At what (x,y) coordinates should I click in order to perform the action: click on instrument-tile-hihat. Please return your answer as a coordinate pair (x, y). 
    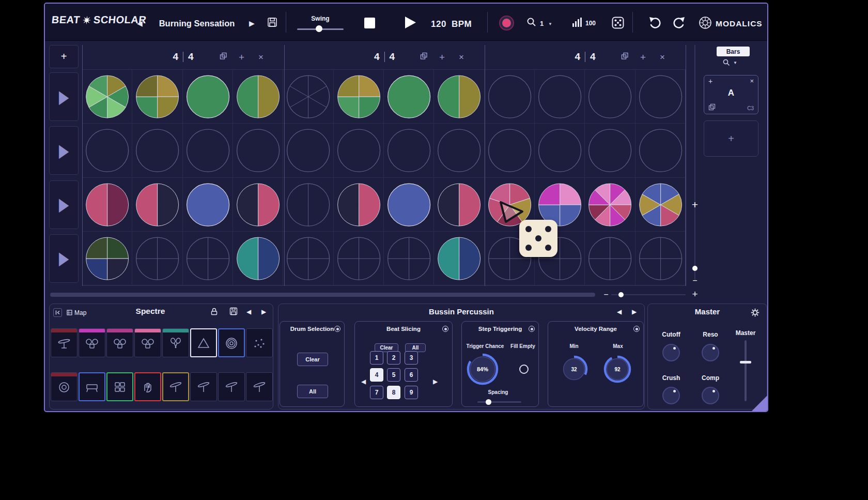
    Looking at the image, I should click on (64, 343).